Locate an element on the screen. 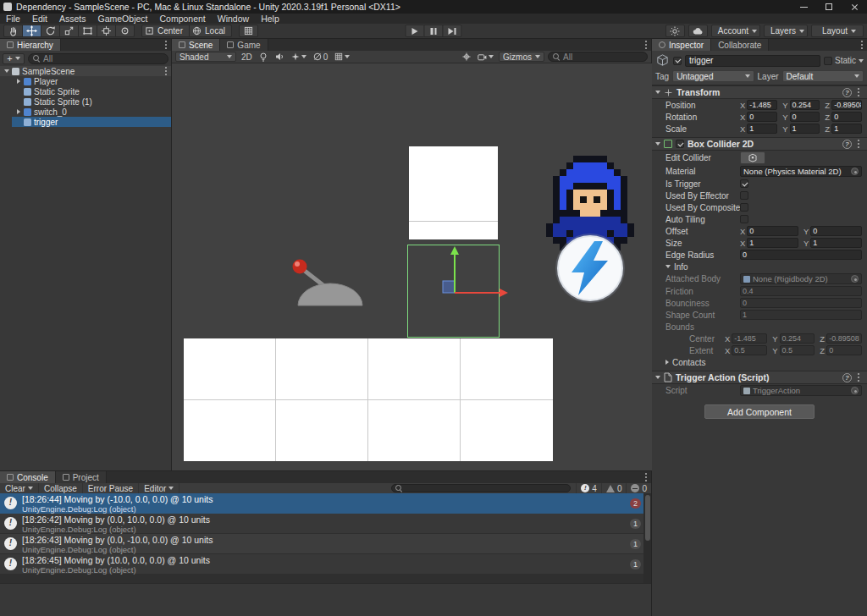  add-component-button: Add Component is located at coordinates (759, 411).